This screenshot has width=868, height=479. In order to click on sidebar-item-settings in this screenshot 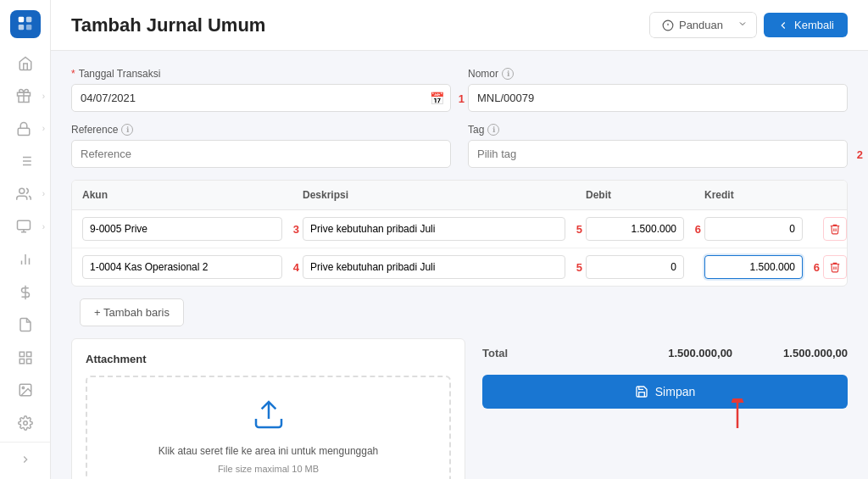, I will do `click(25, 422)`.